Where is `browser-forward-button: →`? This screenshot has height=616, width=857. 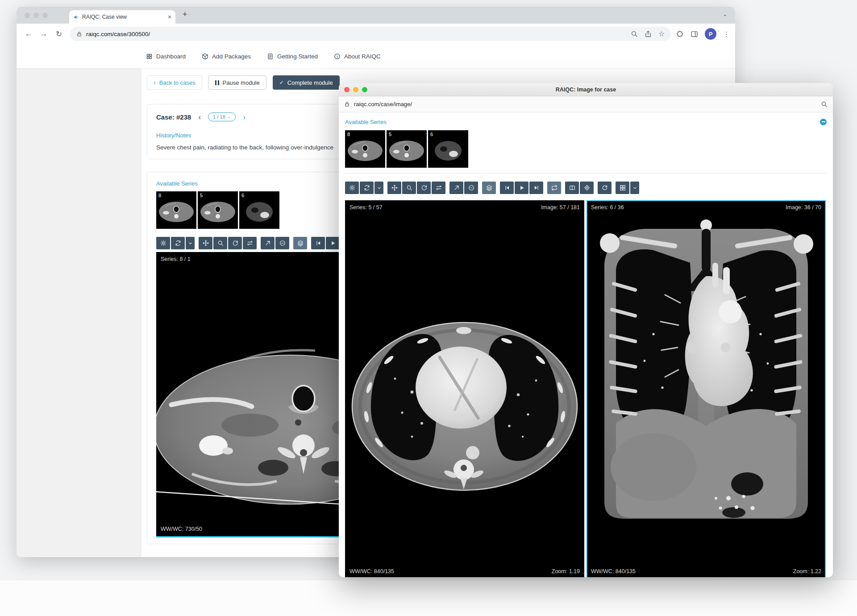 browser-forward-button: → is located at coordinates (44, 34).